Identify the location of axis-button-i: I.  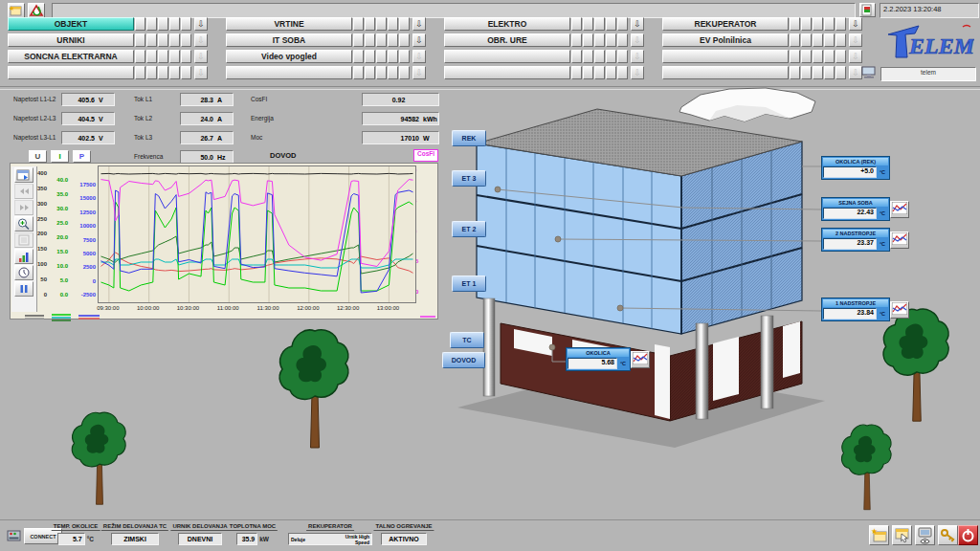
(59, 157).